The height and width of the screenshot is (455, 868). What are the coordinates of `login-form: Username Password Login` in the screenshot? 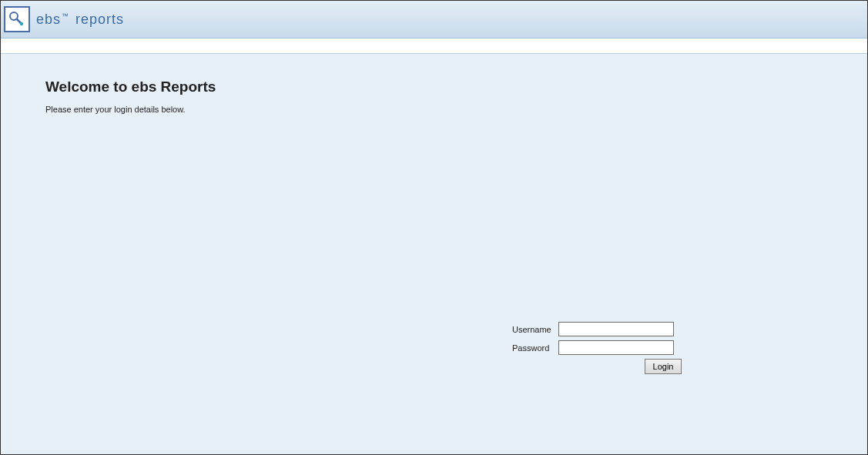 It's located at (597, 348).